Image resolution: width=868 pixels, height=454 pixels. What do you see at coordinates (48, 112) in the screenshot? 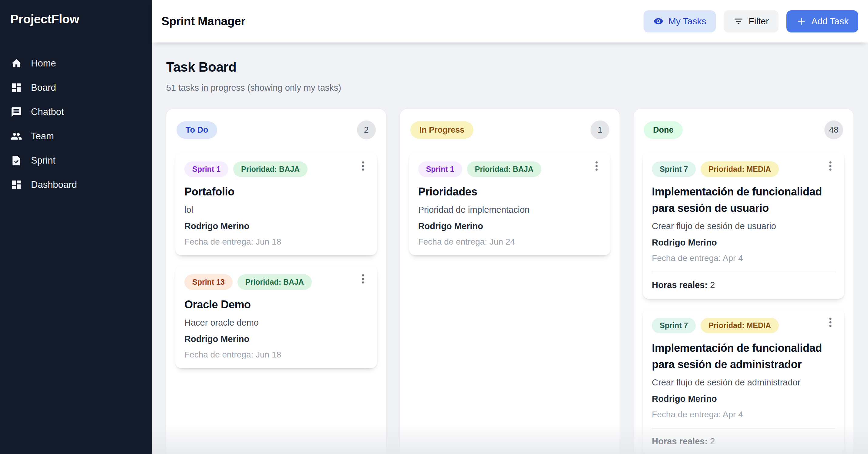
I see `sidebar-item-label: Chatbot` at bounding box center [48, 112].